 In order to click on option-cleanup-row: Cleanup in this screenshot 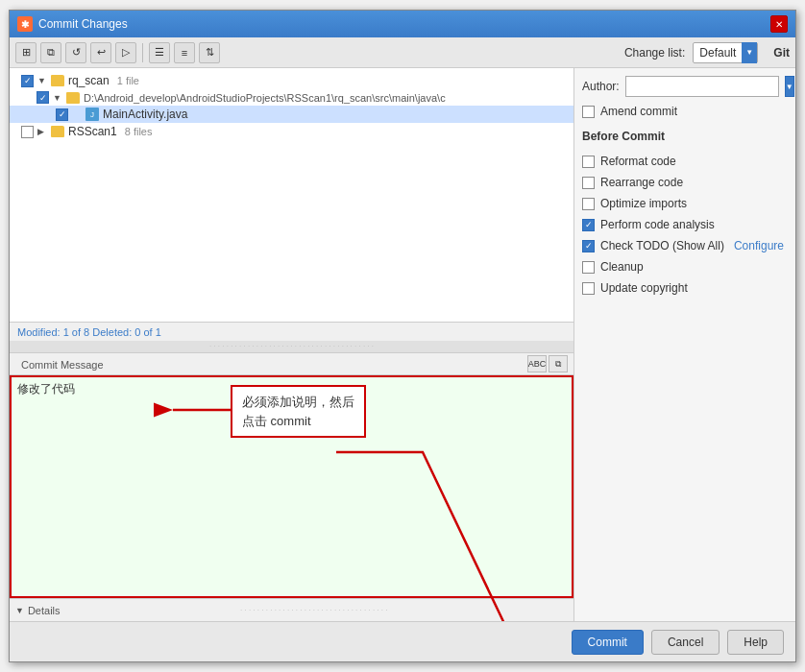, I will do `click(685, 267)`.